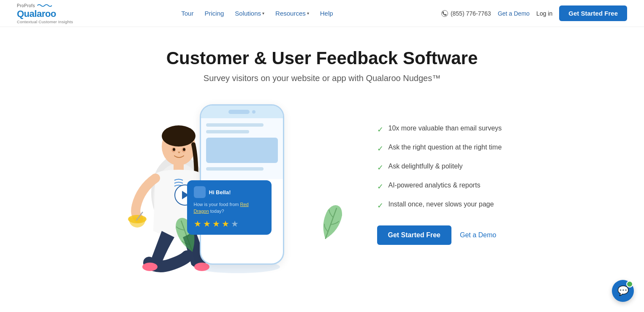 This screenshot has height=312, width=644. Describe the element at coordinates (445, 128) in the screenshot. I see `feature-text-1: 10x more valuable than email surveys` at that location.